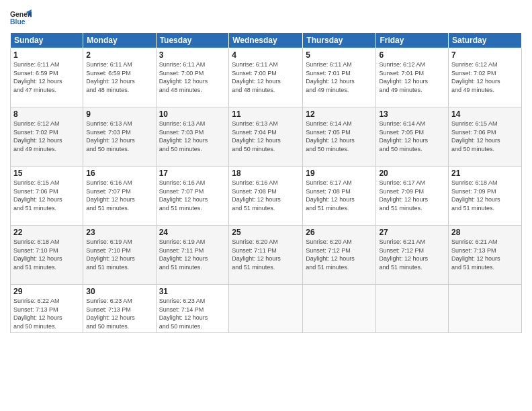 The image size is (532, 411). I want to click on day-number: 7, so click(485, 55).